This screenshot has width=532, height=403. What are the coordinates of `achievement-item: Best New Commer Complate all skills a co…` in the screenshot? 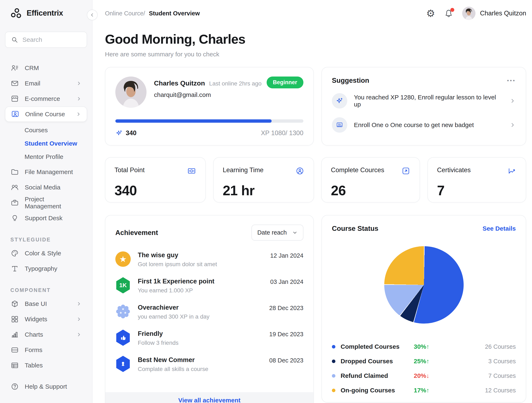 It's located at (209, 364).